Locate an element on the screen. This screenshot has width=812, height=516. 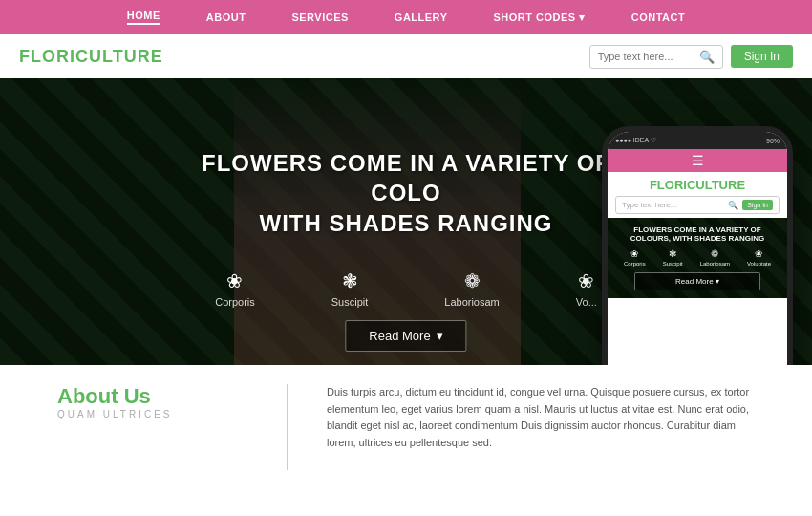
phone-mockup: ●●●● IDEA ♡ 96% ☰ FLORICULTURE Type text… is located at coordinates (697, 246).